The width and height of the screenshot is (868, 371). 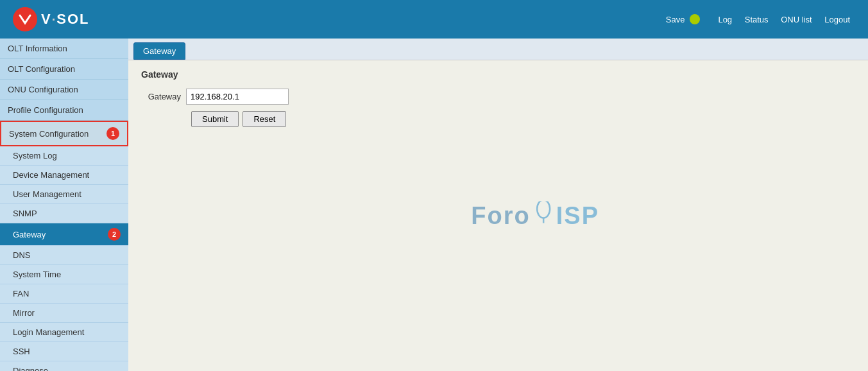 I want to click on sidebar-sub-system-log: System Log, so click(x=64, y=156).